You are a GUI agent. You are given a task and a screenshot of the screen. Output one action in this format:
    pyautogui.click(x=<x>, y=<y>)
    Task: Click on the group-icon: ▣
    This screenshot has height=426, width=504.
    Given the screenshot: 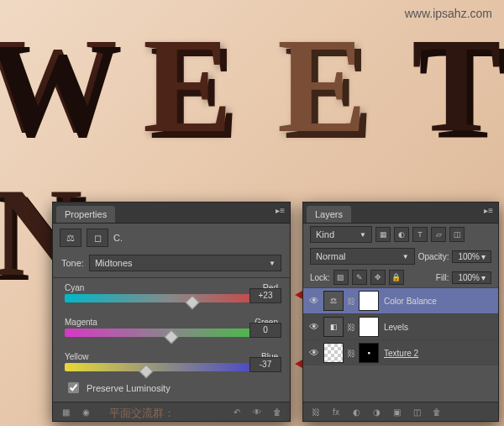 What is the action you would take?
    pyautogui.click(x=396, y=412)
    